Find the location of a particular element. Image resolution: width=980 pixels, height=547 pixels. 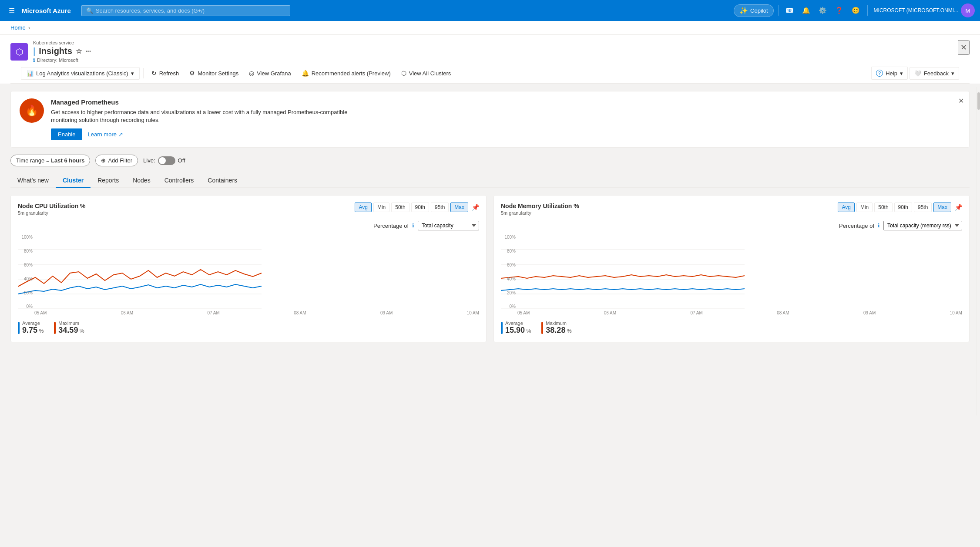

enable-button: Enable is located at coordinates (67, 134).